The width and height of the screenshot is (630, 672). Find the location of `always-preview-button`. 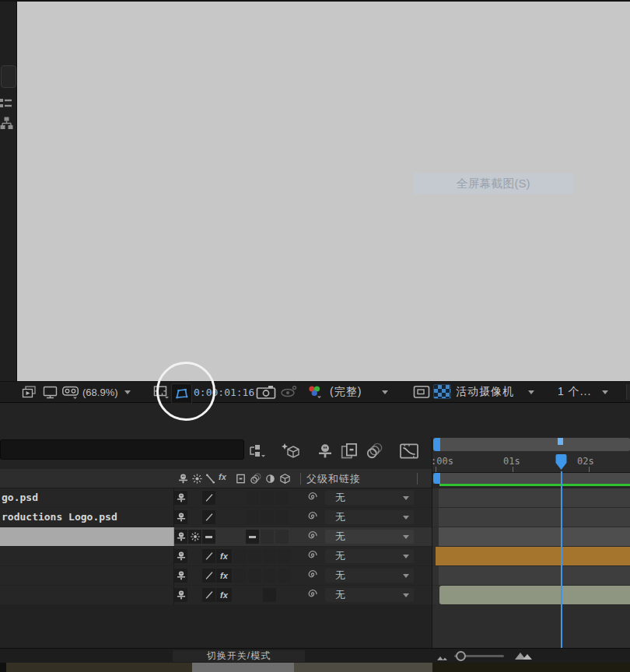

always-preview-button is located at coordinates (30, 392).